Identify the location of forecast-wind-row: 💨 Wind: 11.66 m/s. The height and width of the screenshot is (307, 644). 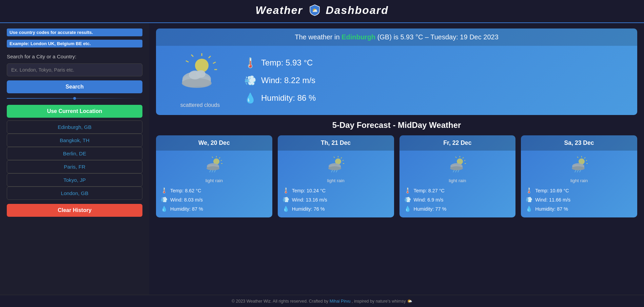
(579, 199).